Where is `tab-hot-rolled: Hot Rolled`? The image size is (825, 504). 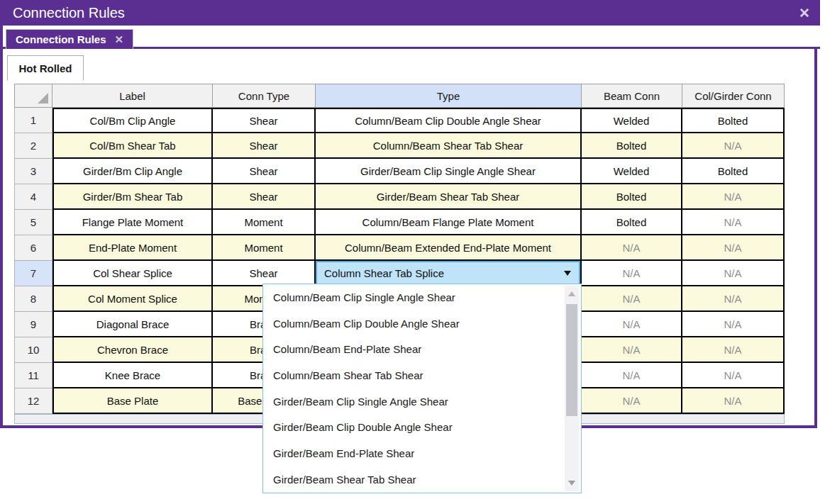
tab-hot-rolled: Hot Rolled is located at coordinates (45, 68).